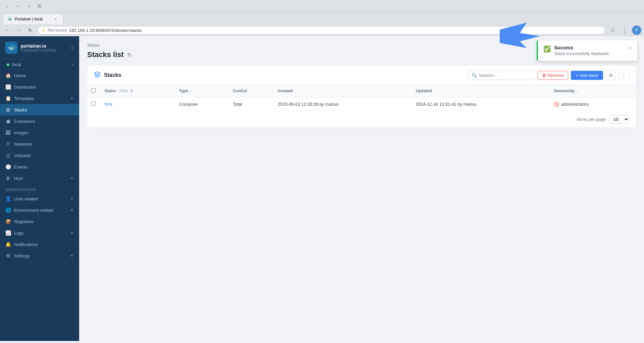  What do you see at coordinates (40, 48) in the screenshot?
I see `sidebar-logo: 🐳 portainer.io COMMUNITY EDITION «` at bounding box center [40, 48].